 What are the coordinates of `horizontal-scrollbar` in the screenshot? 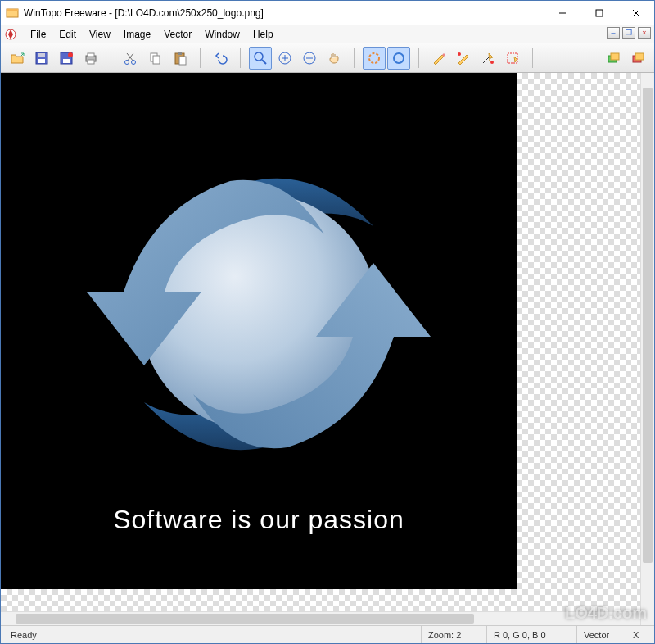 It's located at (321, 618).